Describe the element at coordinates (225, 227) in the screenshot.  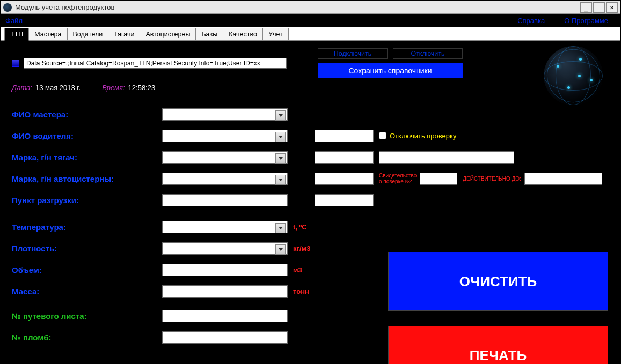
I see `combo-temp` at that location.